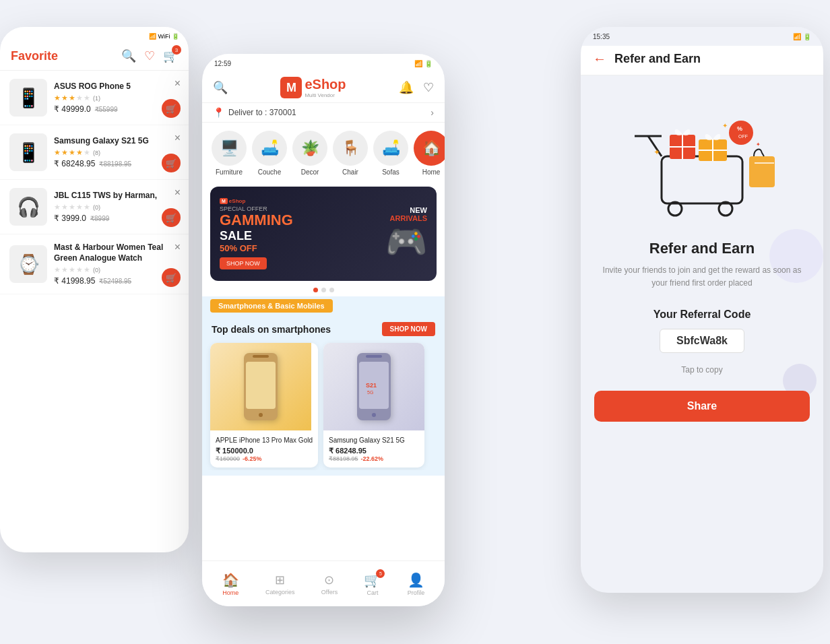  What do you see at coordinates (350, 154) in the screenshot?
I see `category-chair: 🪑 Chair` at bounding box center [350, 154].